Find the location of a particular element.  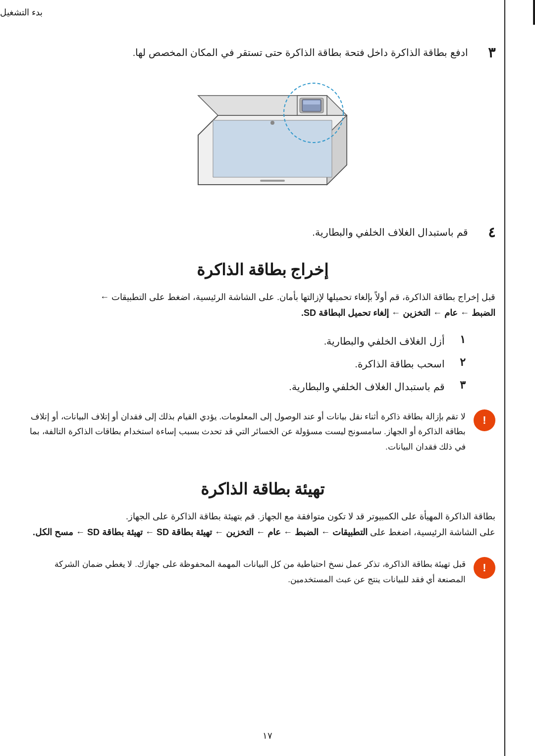

remove-warning-icon: ! is located at coordinates (484, 420).